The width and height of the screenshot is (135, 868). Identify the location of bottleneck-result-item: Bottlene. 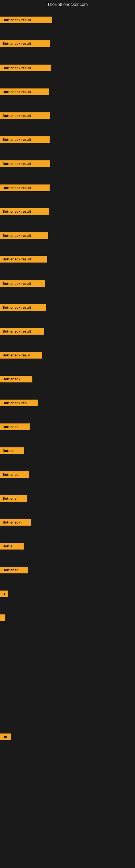
(13, 498).